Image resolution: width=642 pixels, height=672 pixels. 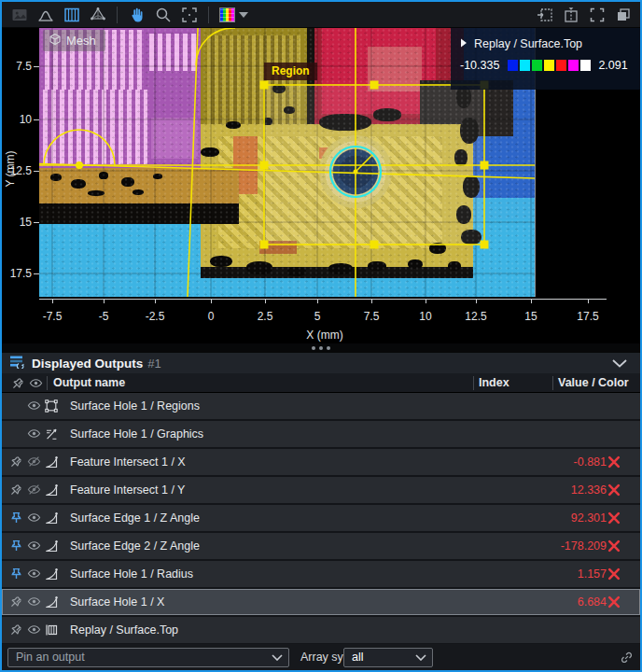 What do you see at coordinates (321, 657) in the screenshot?
I see `panel-footer: Pin an output Array sync all` at bounding box center [321, 657].